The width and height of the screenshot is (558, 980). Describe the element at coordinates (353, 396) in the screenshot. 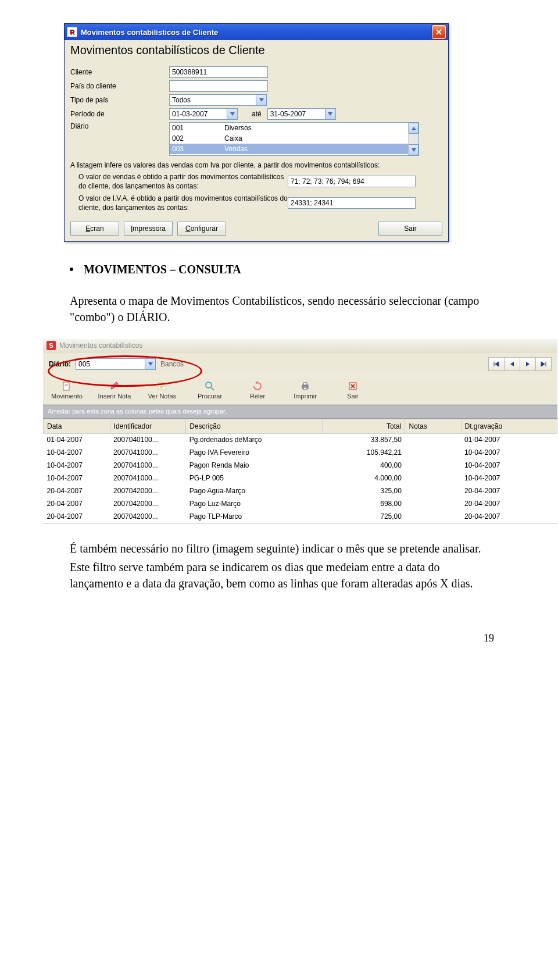

I see `tb-label: Sair` at that location.